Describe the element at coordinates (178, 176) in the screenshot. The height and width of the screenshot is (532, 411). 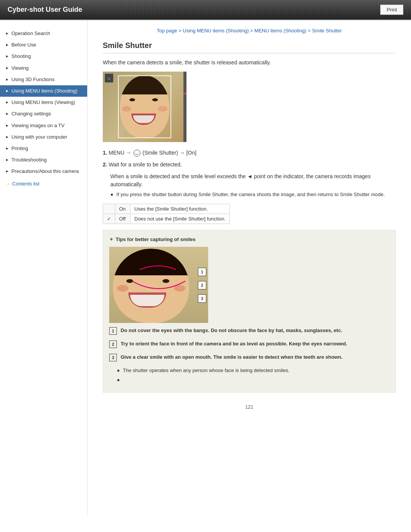
I see `step2-detail-text: When a smile is detected and the smile l…` at that location.